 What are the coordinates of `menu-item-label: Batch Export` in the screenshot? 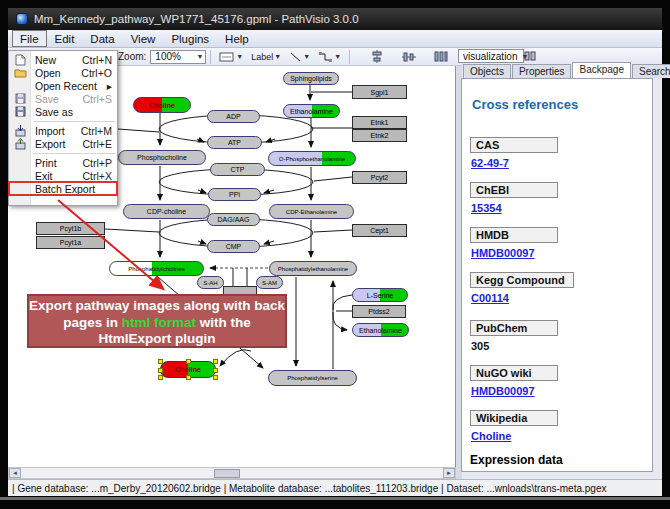 It's located at (72, 189).